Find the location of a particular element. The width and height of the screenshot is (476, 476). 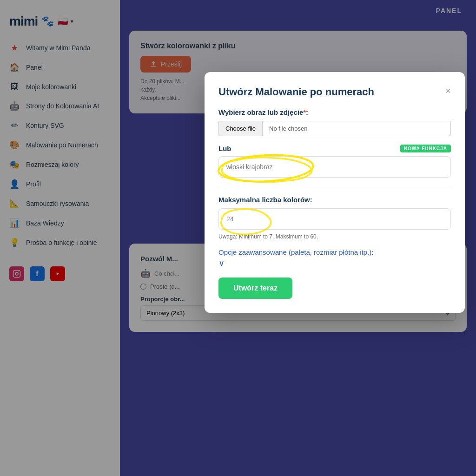

advanced-label: Opcje zaawansowane (paleta, rozmiar płót… is located at coordinates (296, 252).